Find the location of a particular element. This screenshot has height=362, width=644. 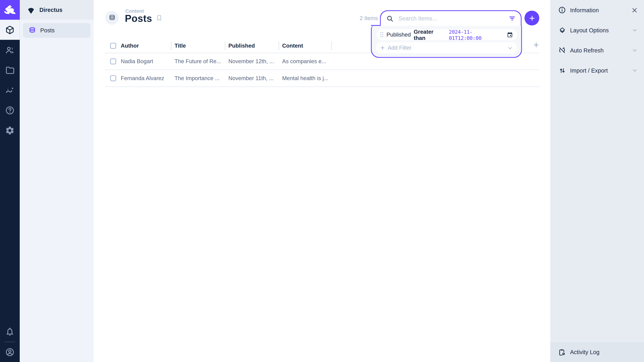

cube-icon is located at coordinates (10, 30).